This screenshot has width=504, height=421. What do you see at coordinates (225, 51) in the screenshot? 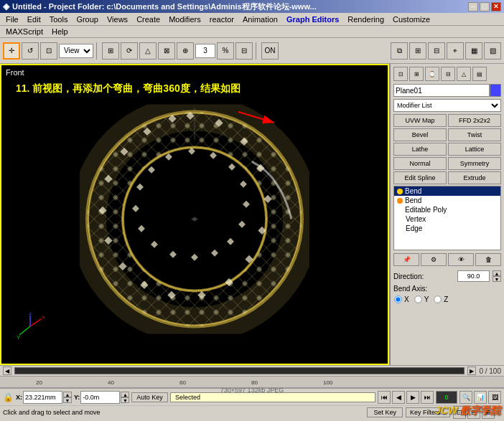
I see `tb-icon-6: %` at bounding box center [225, 51].